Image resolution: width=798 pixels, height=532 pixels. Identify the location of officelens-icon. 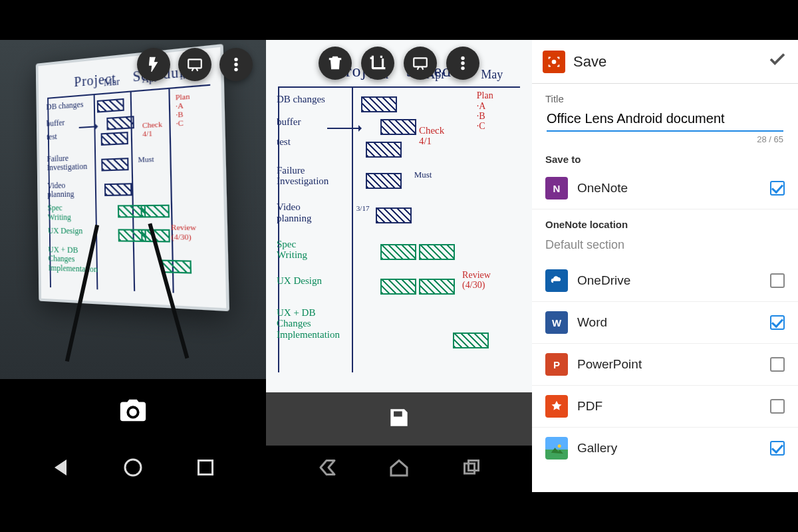
(554, 62).